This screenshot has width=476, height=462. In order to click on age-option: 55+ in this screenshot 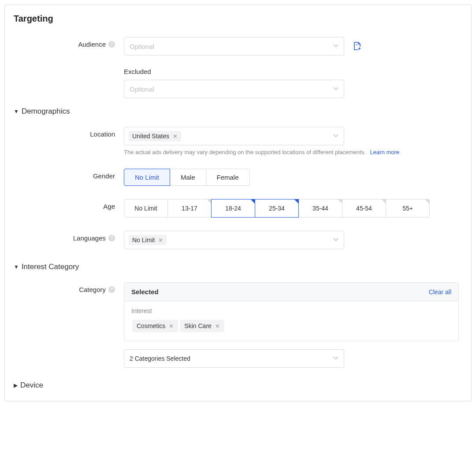, I will do `click(408, 208)`.